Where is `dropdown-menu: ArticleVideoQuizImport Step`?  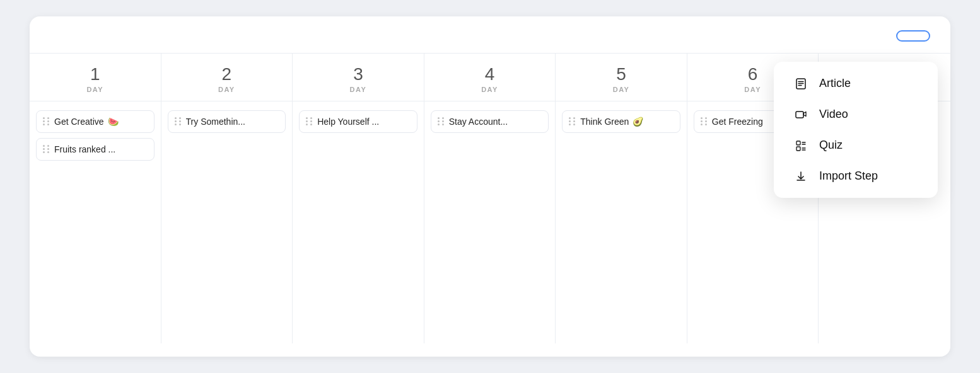
dropdown-menu: ArticleVideoQuizImport Step is located at coordinates (856, 130).